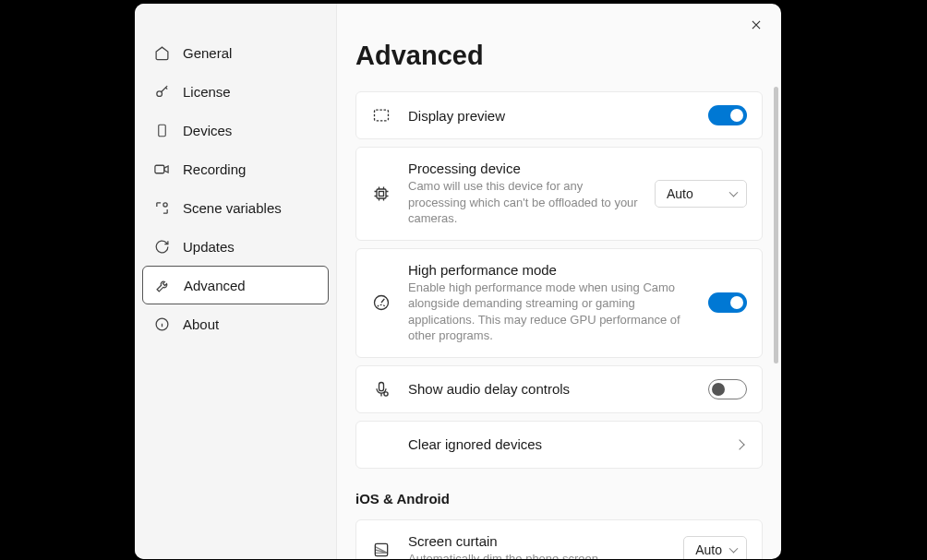 The height and width of the screenshot is (560, 927). I want to click on screen-curtain-select: Auto, so click(715, 548).